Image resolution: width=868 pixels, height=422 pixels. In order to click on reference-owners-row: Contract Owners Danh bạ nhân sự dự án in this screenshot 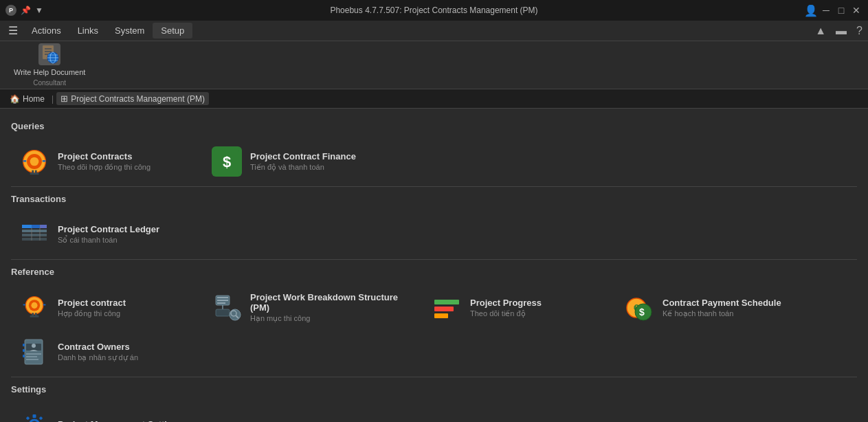, I will do `click(434, 352)`.